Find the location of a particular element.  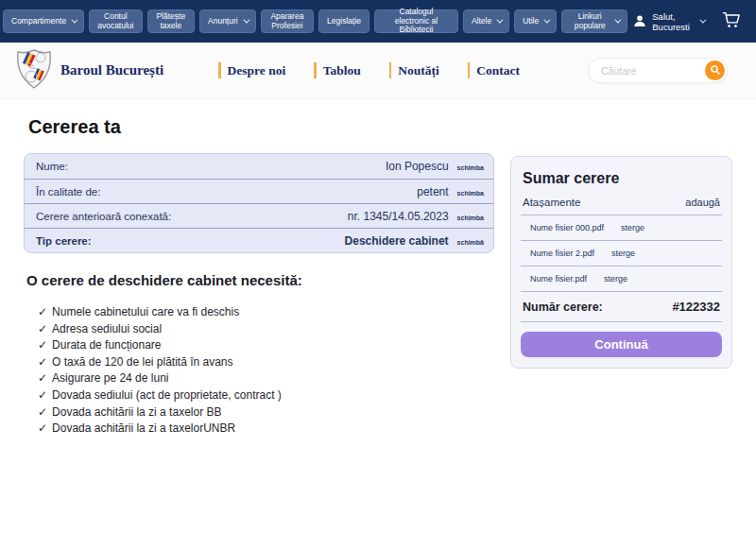

requirement-item: ✓O taxă de 120 de lei plătită în avans is located at coordinates (160, 363).